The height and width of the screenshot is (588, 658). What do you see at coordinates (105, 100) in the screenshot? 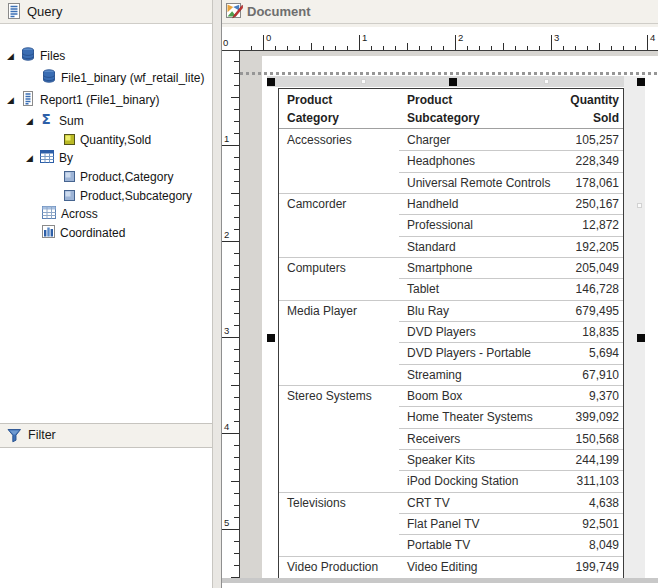
I see `tree-item-report1: ◢ Report1 (File1_binary)` at bounding box center [105, 100].